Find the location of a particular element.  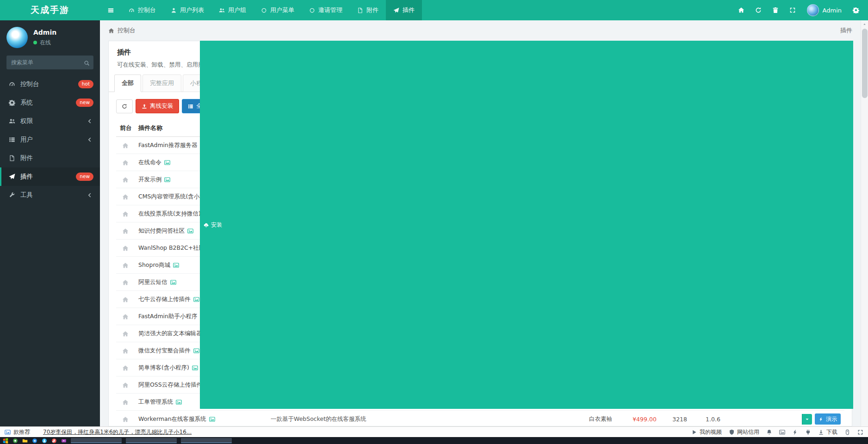

shield-icon is located at coordinates (732, 432).